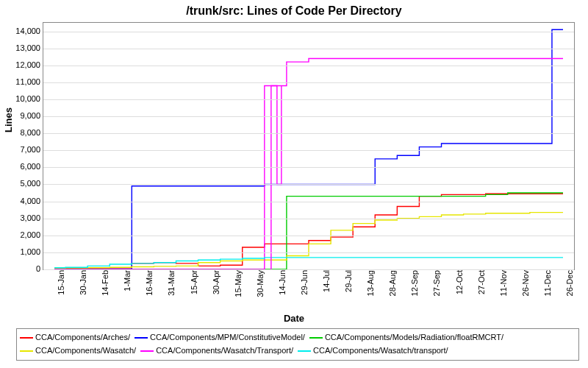  What do you see at coordinates (75, 338) in the screenshot?
I see `legend-item: CCA/Components/Arches/` at bounding box center [75, 338].